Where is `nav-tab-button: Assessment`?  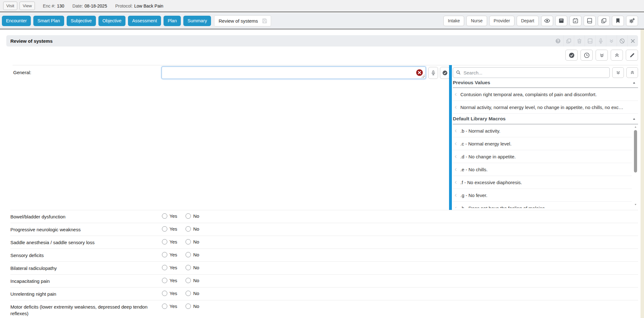 nav-tab-button: Assessment is located at coordinates (145, 21).